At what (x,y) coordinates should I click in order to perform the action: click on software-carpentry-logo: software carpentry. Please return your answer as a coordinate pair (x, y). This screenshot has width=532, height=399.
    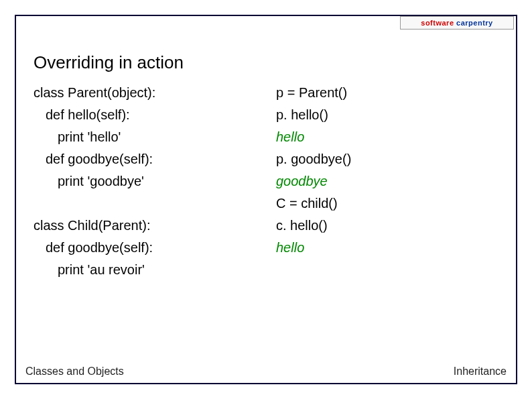
    Looking at the image, I should click on (457, 23).